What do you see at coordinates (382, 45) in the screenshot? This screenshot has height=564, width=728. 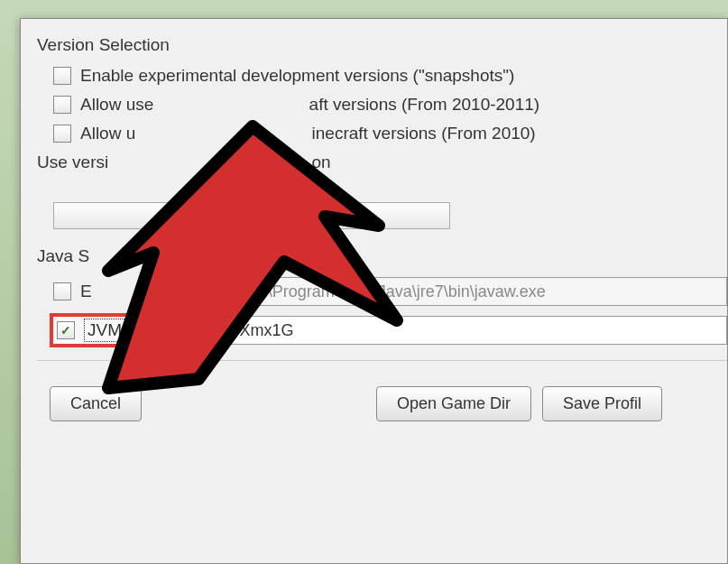 I see `version-selection-title: Version Selection` at bounding box center [382, 45].